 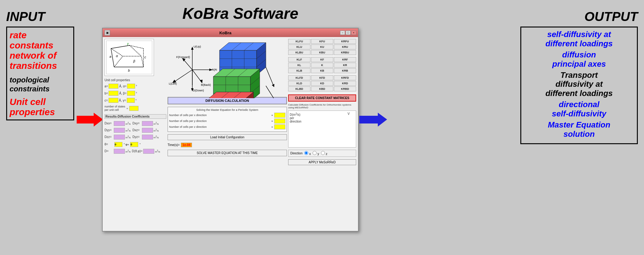 What do you see at coordinates (119, 130) in the screenshot?
I see `dyy-input` at bounding box center [119, 130].